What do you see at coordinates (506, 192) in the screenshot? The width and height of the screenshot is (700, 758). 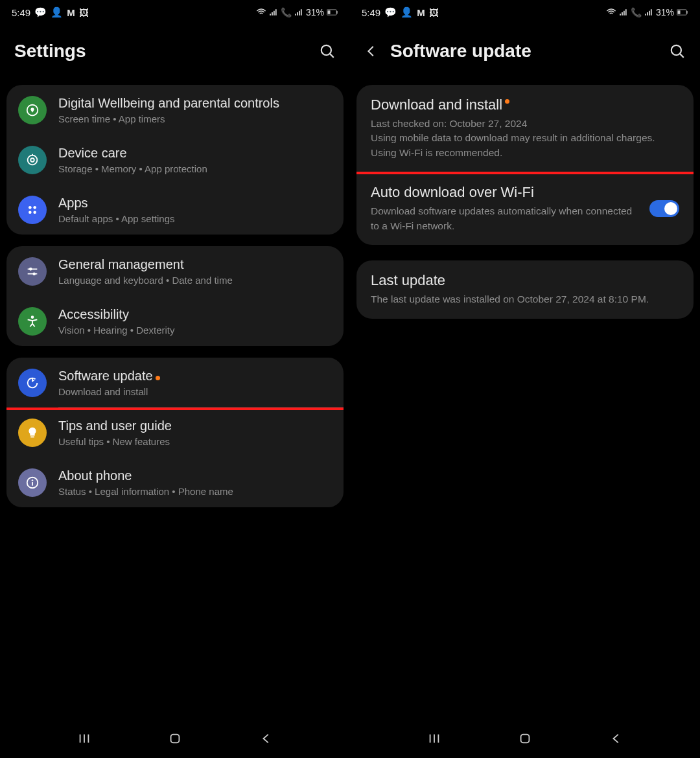 I see `item-title: Auto download over Wi-Fi` at bounding box center [506, 192].